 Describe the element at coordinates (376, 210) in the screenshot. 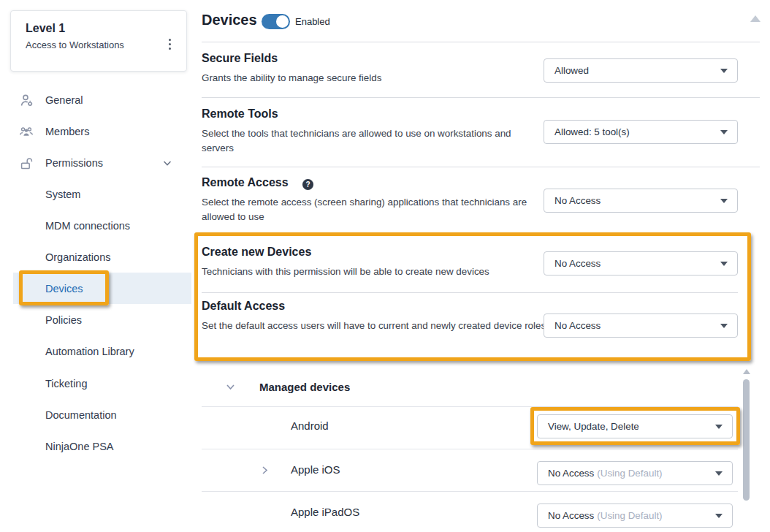

I see `section-desc: Select the remote access (screen sharing…` at that location.